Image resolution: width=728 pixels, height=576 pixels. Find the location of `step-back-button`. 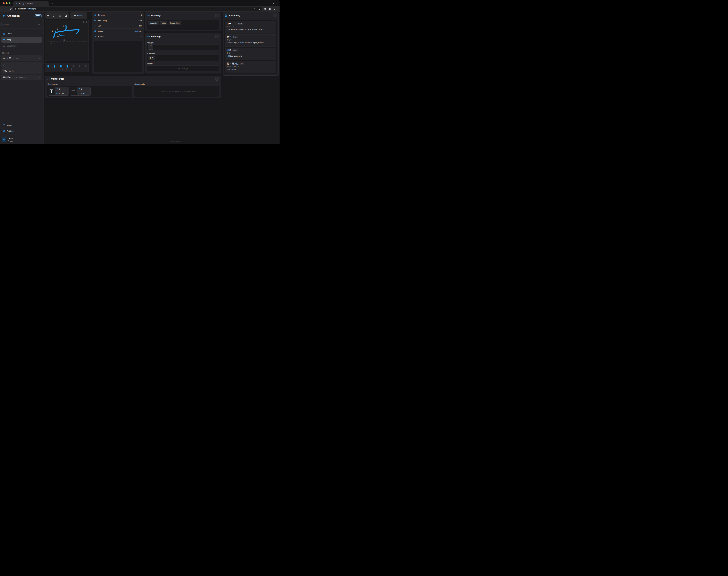

step-back-button is located at coordinates (63, 69).